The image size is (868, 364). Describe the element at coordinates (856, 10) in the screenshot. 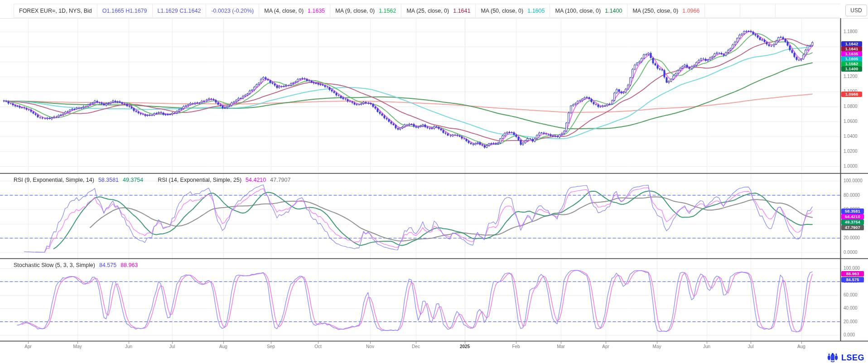

I see `currency-selector-label: USD` at that location.